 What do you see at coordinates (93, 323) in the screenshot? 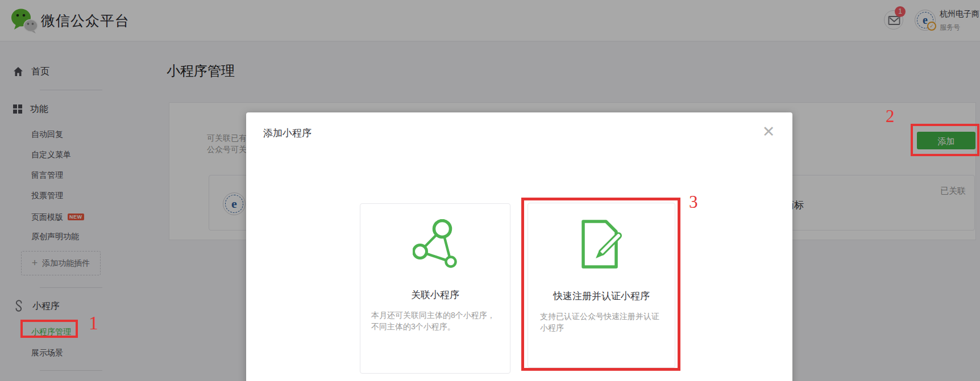
I see `annotation-number-1: 1` at bounding box center [93, 323].